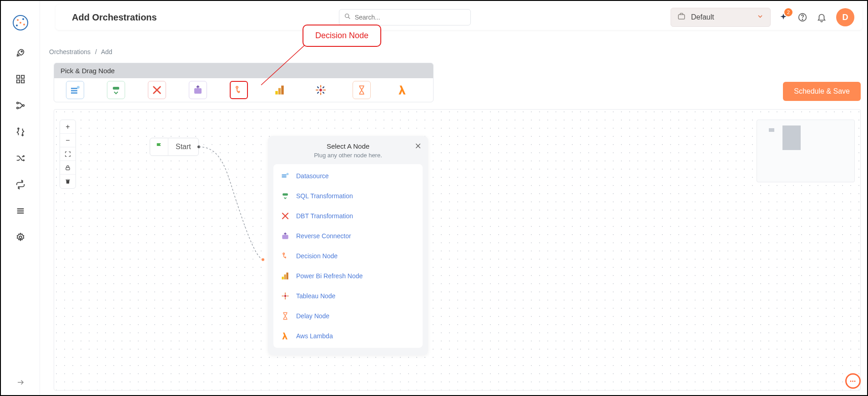 This screenshot has height=396, width=868. What do you see at coordinates (20, 79) in the screenshot?
I see `dashboard-icon` at bounding box center [20, 79].